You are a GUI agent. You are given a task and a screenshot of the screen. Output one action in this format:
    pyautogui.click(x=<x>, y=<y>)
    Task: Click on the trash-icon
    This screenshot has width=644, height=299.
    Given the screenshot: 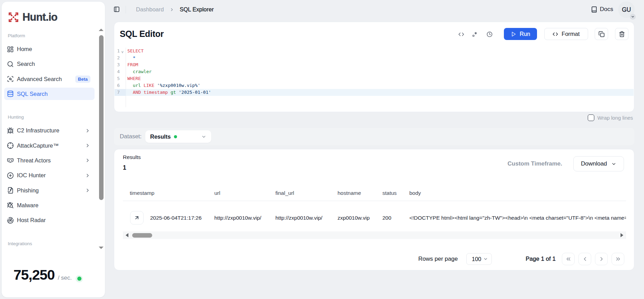 What is the action you would take?
    pyautogui.click(x=622, y=34)
    